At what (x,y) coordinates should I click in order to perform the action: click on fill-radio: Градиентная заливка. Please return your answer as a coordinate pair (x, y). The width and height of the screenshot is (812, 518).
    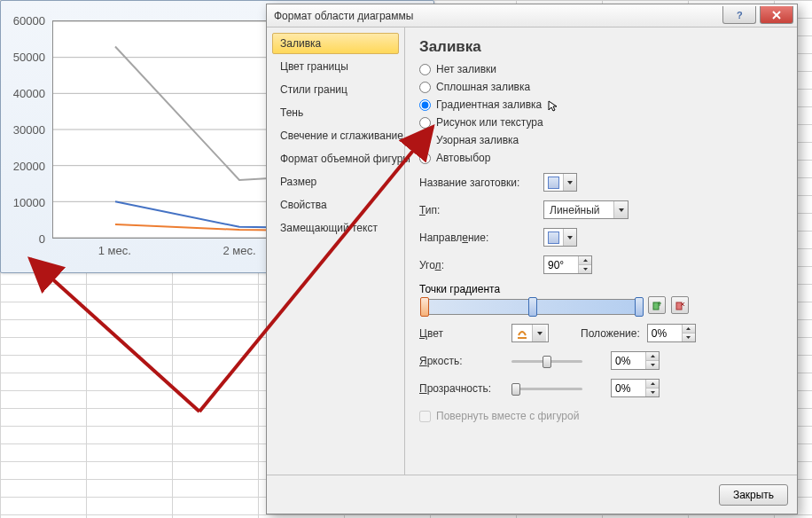
    Looking at the image, I should click on (601, 105).